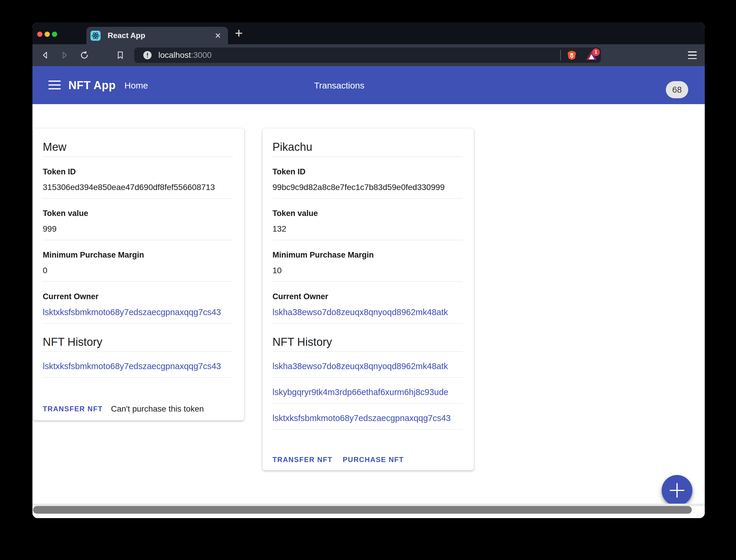 The height and width of the screenshot is (560, 736). Describe the element at coordinates (139, 409) in the screenshot. I see `card-actions: TRANSFER NFT Can't purchase this token` at that location.